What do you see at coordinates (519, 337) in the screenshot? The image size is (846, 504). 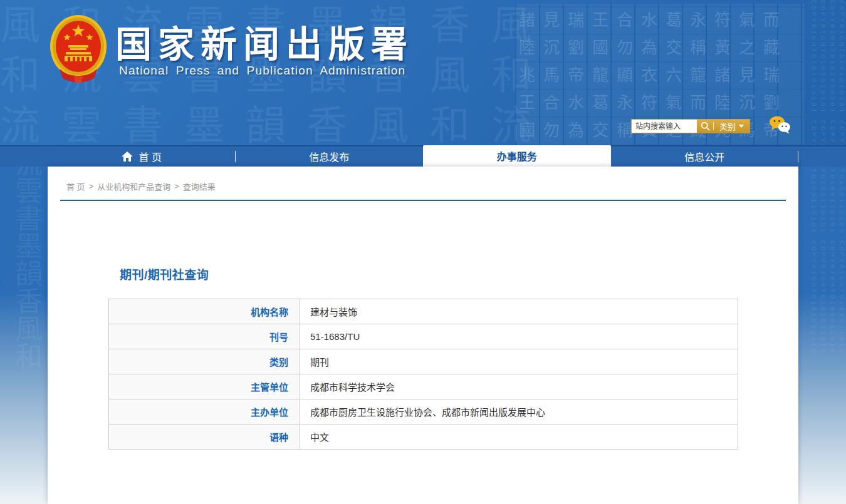 I see `row-value: 51-1683/TU` at bounding box center [519, 337].